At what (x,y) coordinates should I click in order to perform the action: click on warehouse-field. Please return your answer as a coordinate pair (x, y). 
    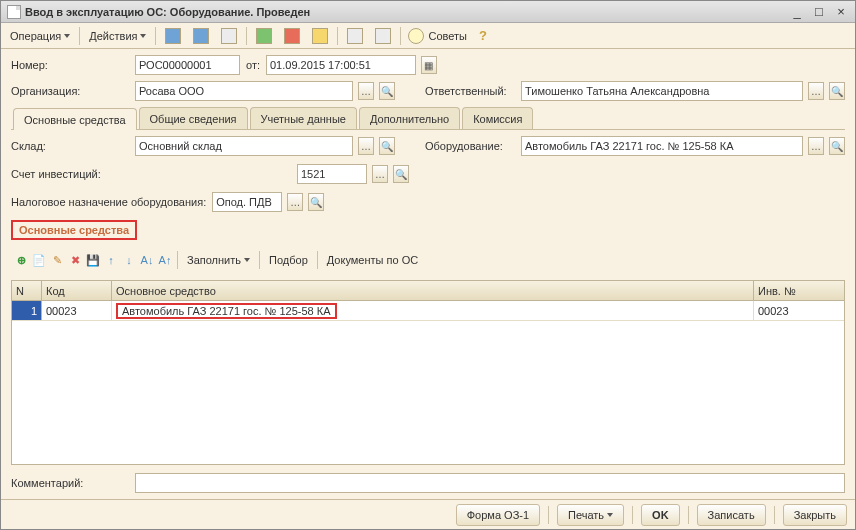
    Looking at the image, I should click on (244, 146).